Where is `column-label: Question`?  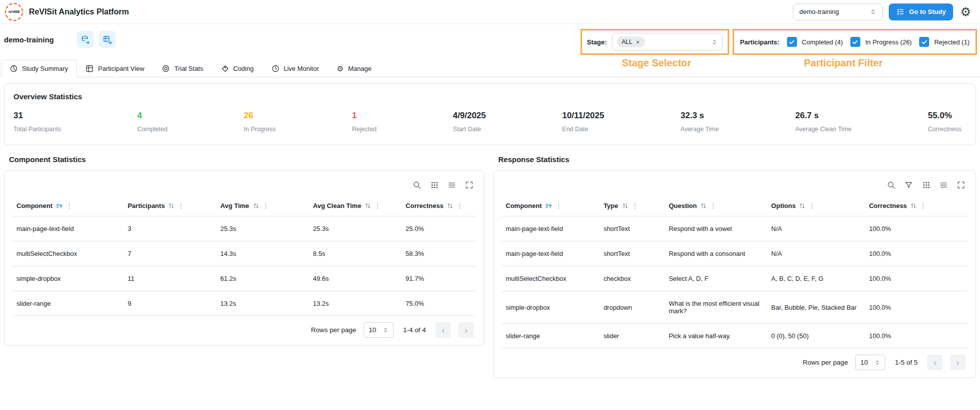
column-label: Question is located at coordinates (683, 205).